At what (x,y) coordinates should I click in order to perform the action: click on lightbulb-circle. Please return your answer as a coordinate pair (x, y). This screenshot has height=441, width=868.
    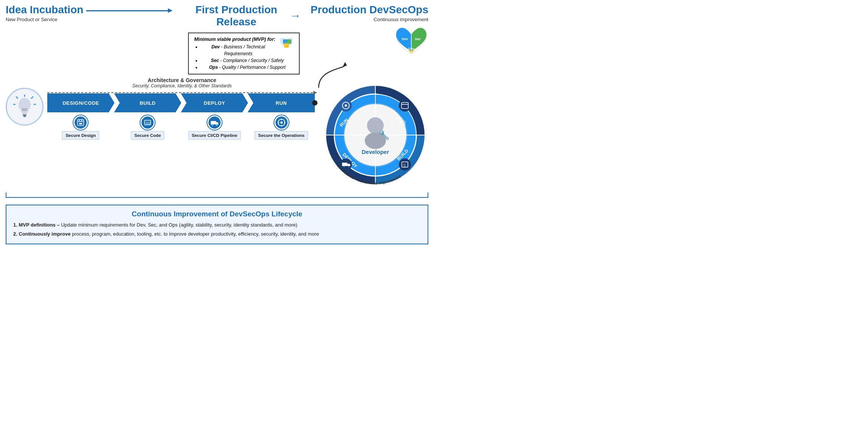
    Looking at the image, I should click on (25, 107).